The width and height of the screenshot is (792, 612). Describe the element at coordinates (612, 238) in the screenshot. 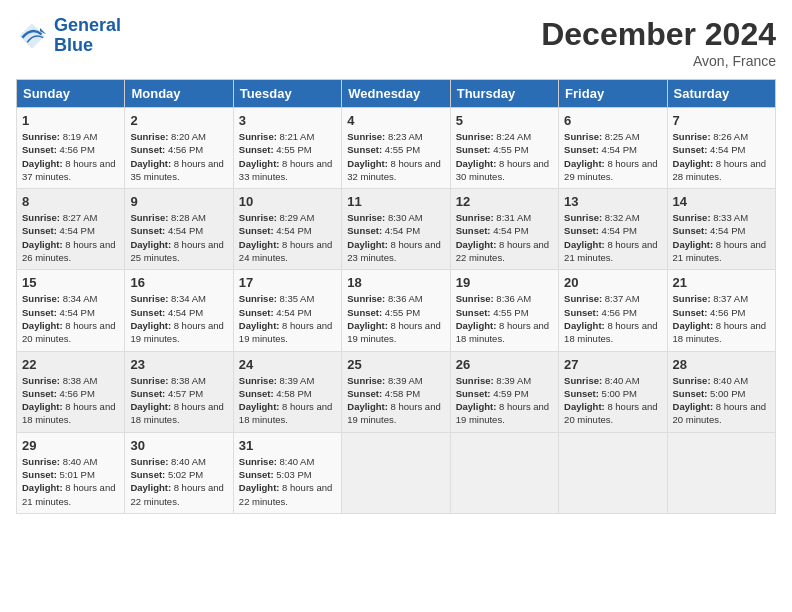

I see `day-info: Sunrise: 8:32 AMSunset: 4:54 PMDaylight:…` at that location.